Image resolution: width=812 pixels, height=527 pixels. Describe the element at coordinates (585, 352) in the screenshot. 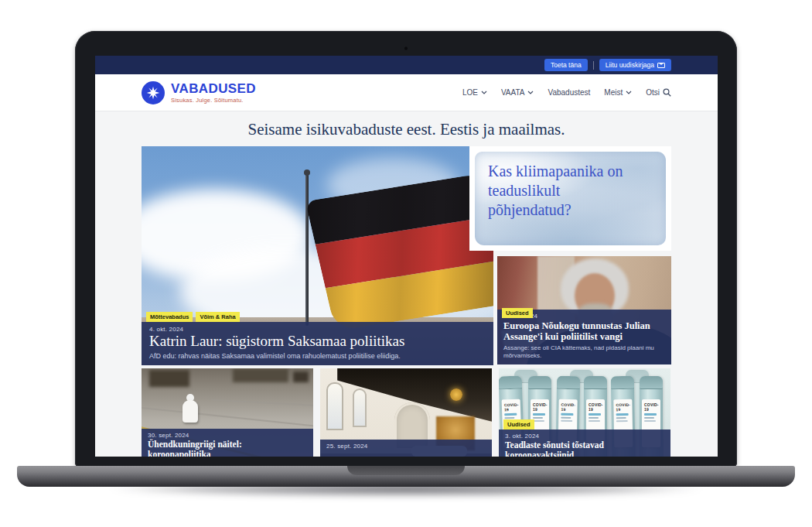

I see `article-excerpt: Assange: see oli CIA kättemaks, nad pida…` at that location.